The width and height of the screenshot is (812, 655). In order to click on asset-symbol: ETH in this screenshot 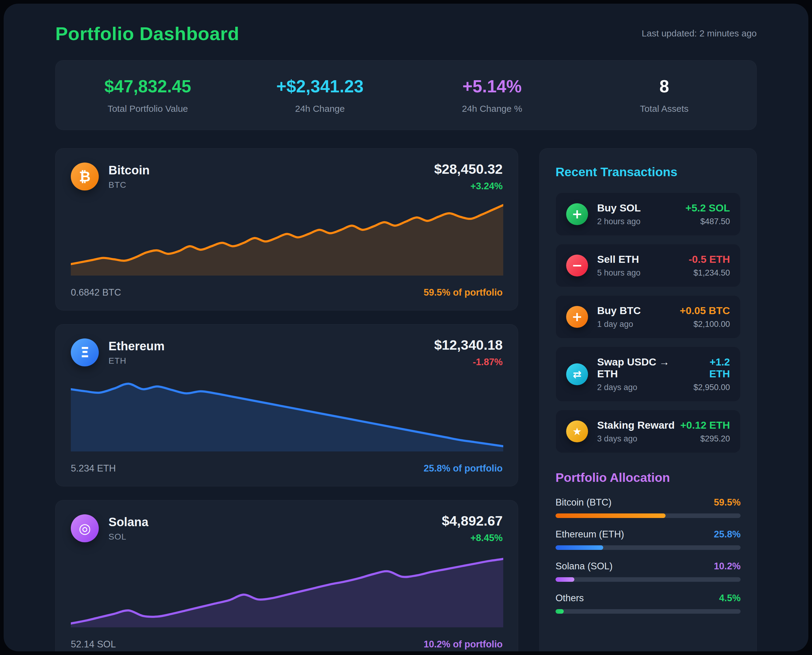, I will do `click(137, 361)`.